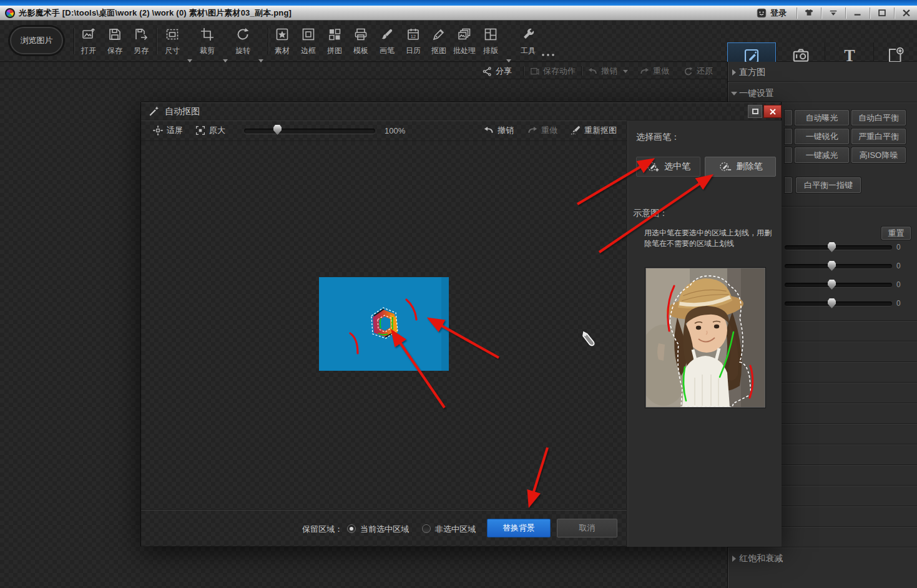  I want to click on toolbar-crop-button: 裁剪, so click(207, 42).